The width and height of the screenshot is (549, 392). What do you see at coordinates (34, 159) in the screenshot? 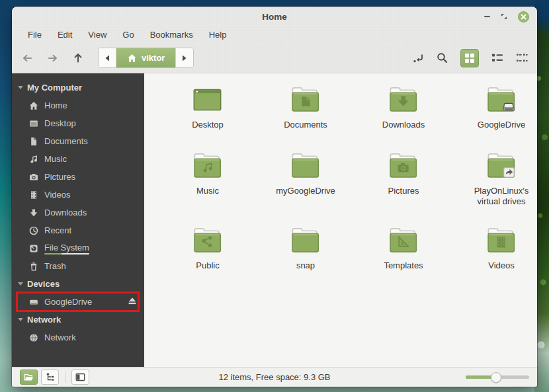
I see `music-note-icon` at bounding box center [34, 159].